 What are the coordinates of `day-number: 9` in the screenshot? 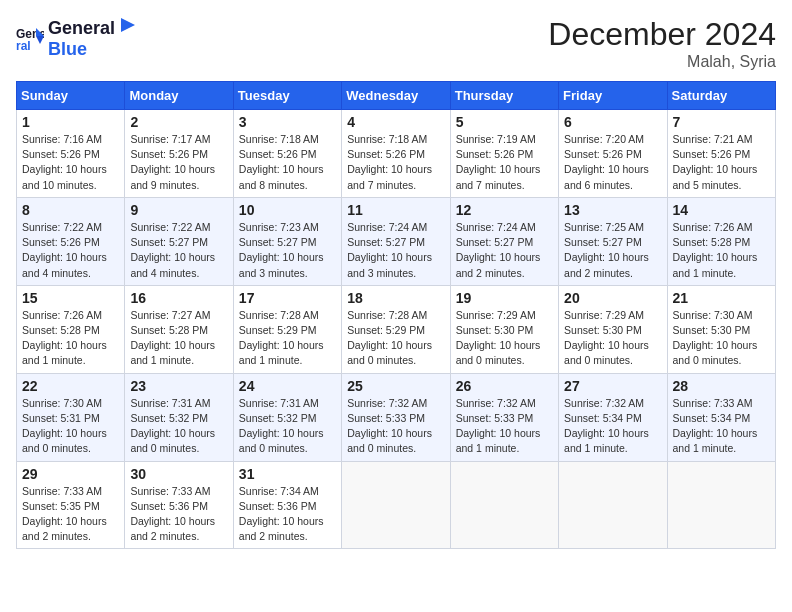 It's located at (178, 210).